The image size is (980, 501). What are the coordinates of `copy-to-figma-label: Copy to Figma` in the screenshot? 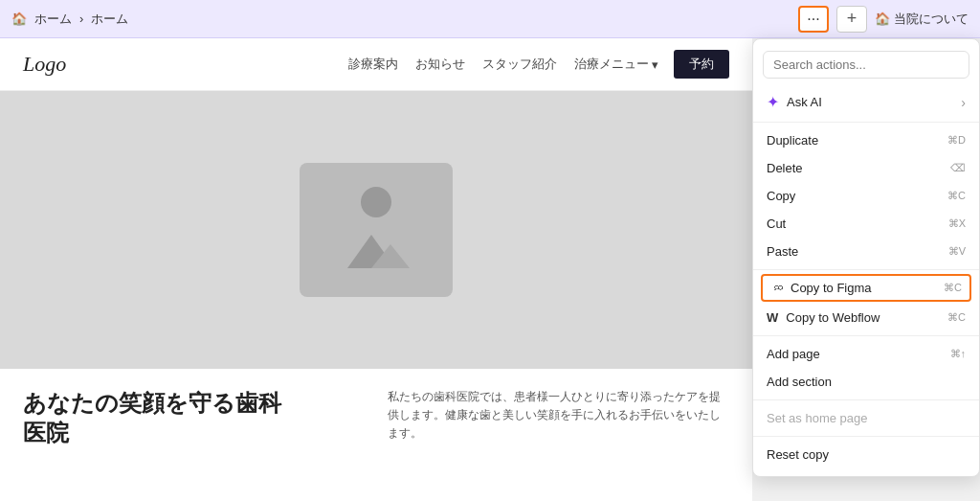 It's located at (863, 287).